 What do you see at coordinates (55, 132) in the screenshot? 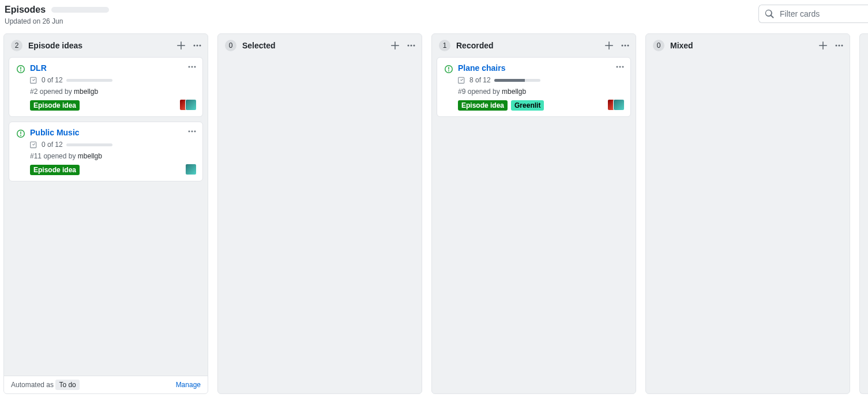
I see `card-title-link: Public Music` at bounding box center [55, 132].